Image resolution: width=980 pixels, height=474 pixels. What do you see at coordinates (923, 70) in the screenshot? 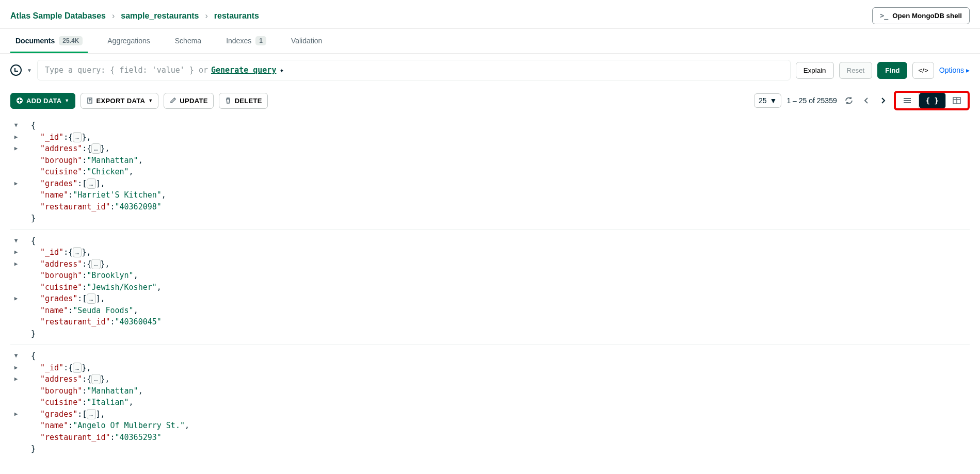
I see `code-toggle-button: </>` at bounding box center [923, 70].